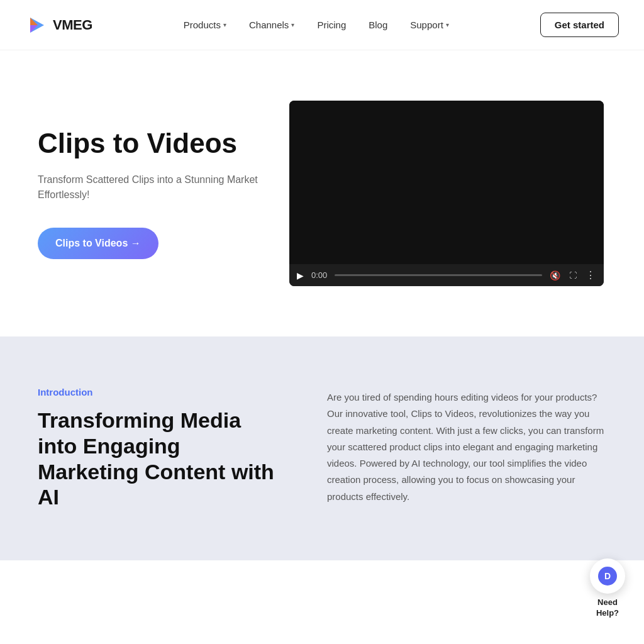 The height and width of the screenshot is (644, 644). Describe the element at coordinates (36, 25) in the screenshot. I see `vmeg-logo-icon` at that location.